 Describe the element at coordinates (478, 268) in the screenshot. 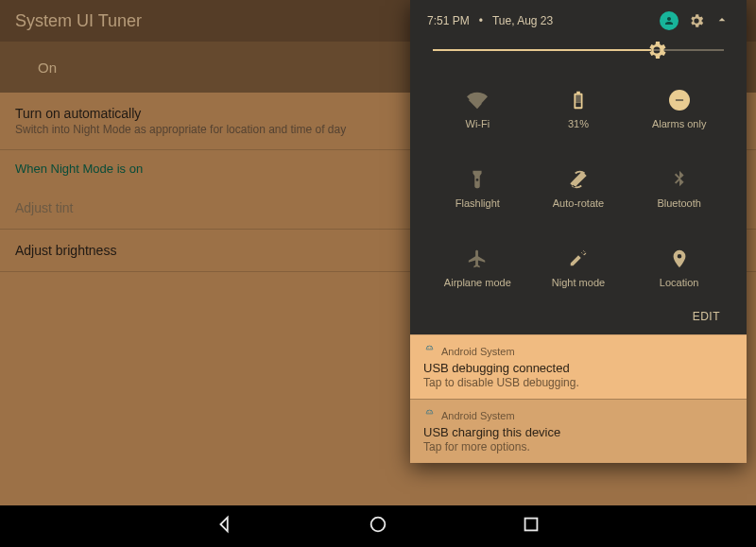

I see `tile-airplane: Airplane mode` at that location.